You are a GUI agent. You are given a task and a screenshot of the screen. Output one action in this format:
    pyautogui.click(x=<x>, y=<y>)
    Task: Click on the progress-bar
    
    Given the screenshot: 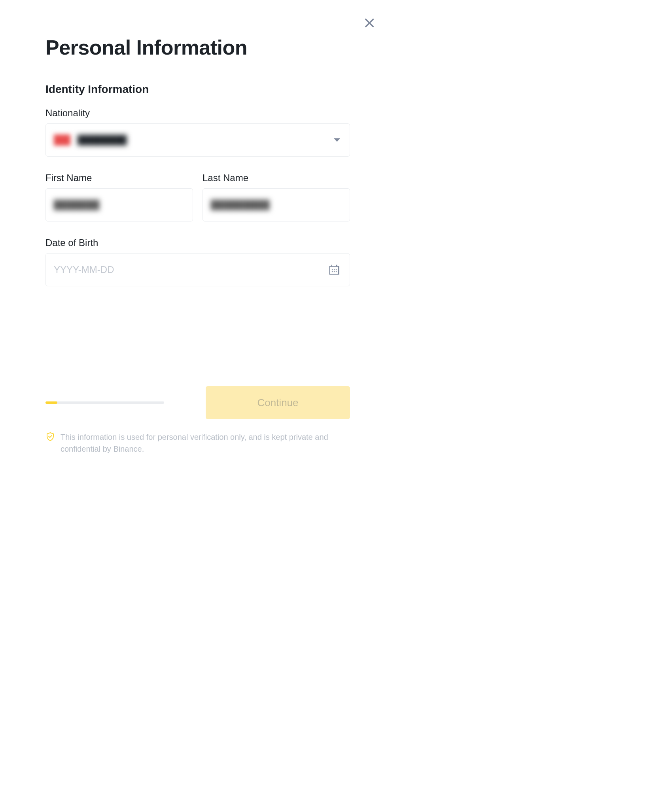 What is the action you would take?
    pyautogui.click(x=105, y=403)
    